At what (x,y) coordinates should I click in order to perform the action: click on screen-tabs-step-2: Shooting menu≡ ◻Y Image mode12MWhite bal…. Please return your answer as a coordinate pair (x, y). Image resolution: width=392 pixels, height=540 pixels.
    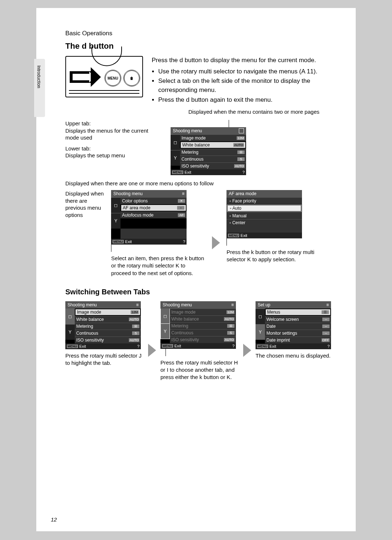
    Looking at the image, I should click on (198, 325).